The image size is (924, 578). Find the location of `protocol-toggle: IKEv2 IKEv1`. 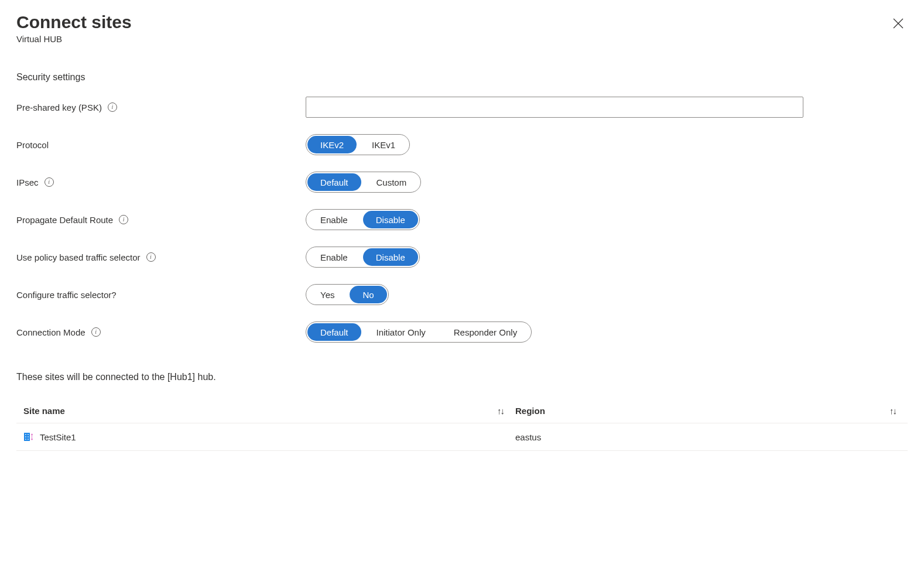

protocol-toggle: IKEv2 IKEv1 is located at coordinates (358, 145).